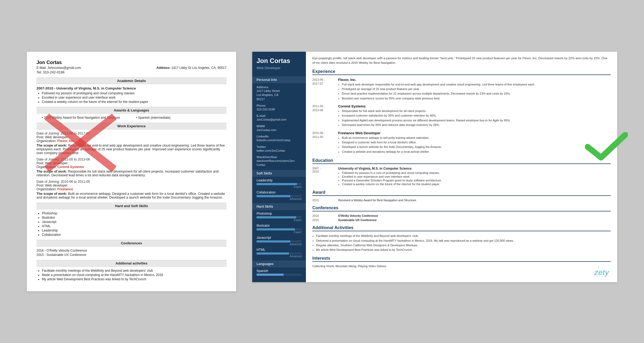 This screenshot has width=644, height=343. What do you see at coordinates (462, 216) in the screenshot?
I see `conf-entry-1: 2016 O'Reilly Velocity Conference` at bounding box center [462, 216].